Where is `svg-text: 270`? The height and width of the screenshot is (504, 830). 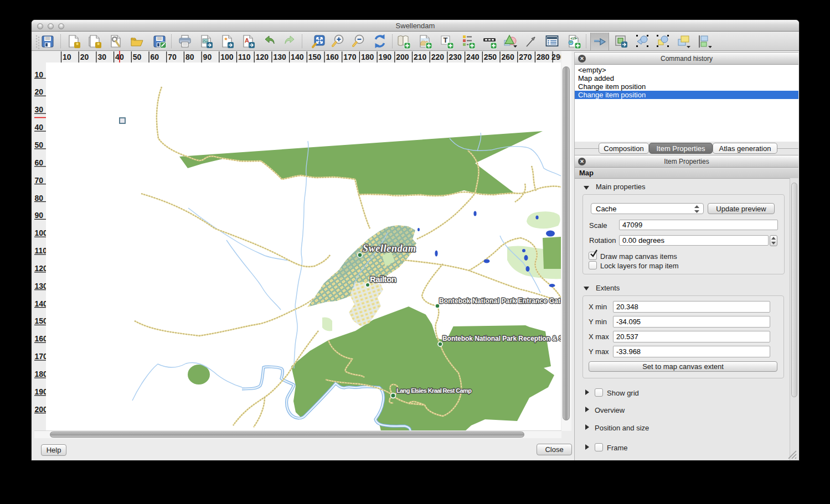
svg-text: 270 is located at coordinates (525, 57).